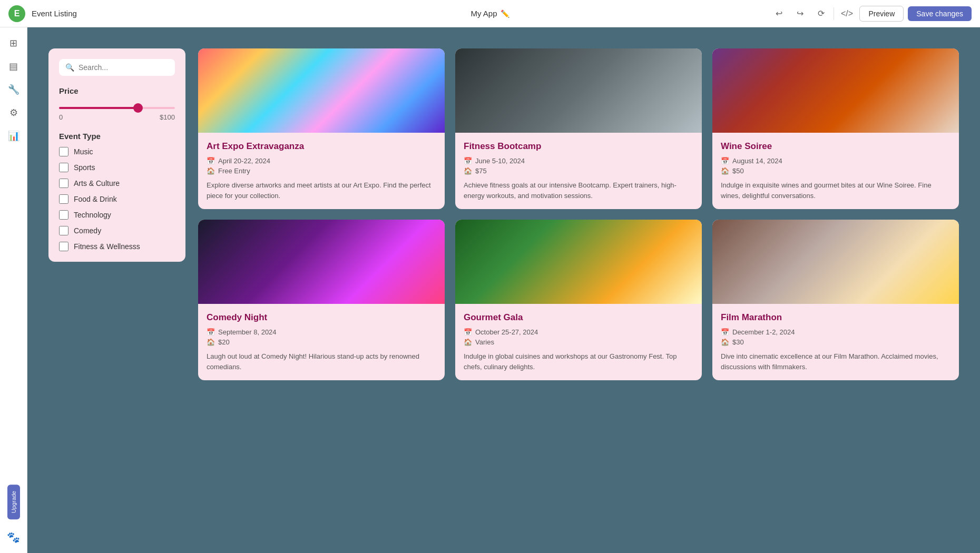 Image resolution: width=980 pixels, height=553 pixels. I want to click on event-price-row-fitness-bootcamp: 🏠 $75, so click(579, 171).